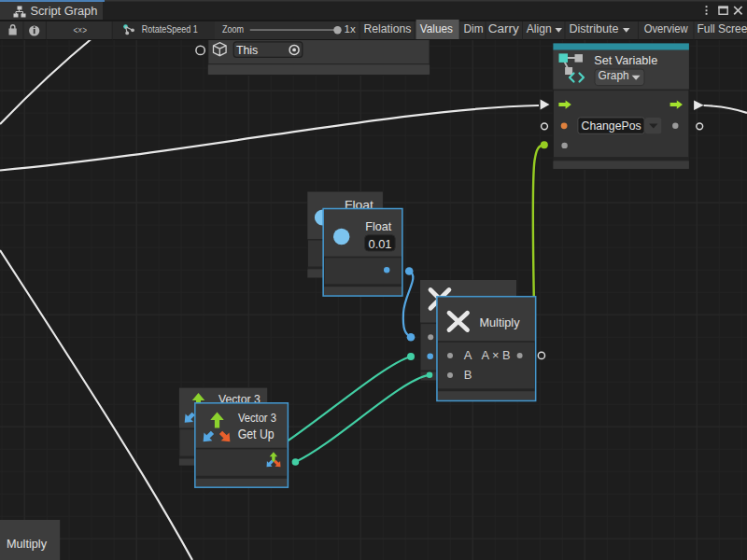  What do you see at coordinates (594, 29) in the screenshot?
I see `svg-text: Distribute` at bounding box center [594, 29].